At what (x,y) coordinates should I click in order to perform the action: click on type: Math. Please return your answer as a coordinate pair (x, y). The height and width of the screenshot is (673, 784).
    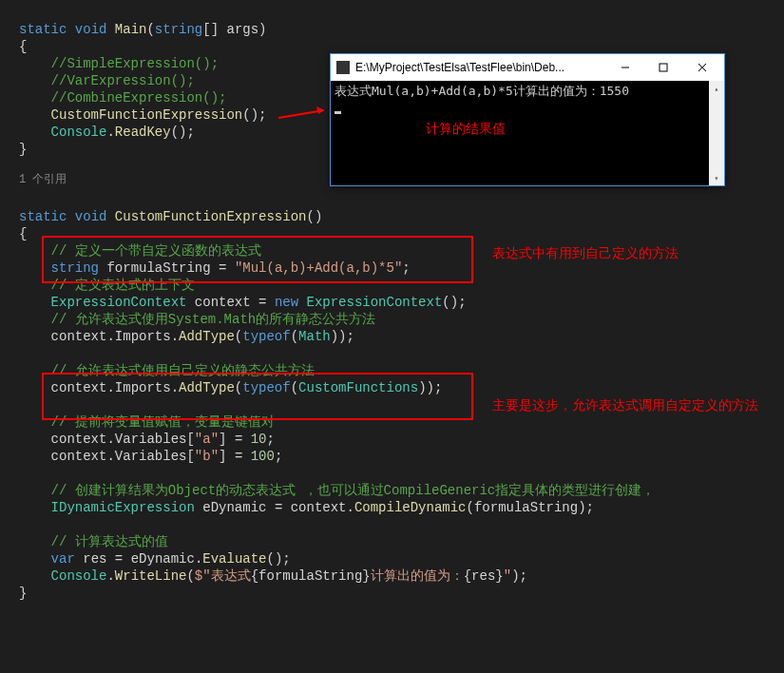
    Looking at the image, I should click on (315, 336).